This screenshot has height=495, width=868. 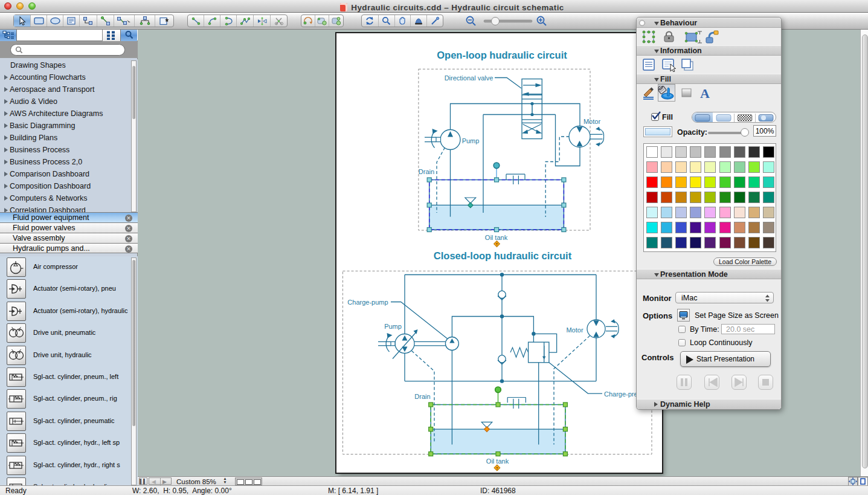 What do you see at coordinates (469, 78) in the screenshot?
I see `svg-text: Directional valve` at bounding box center [469, 78].